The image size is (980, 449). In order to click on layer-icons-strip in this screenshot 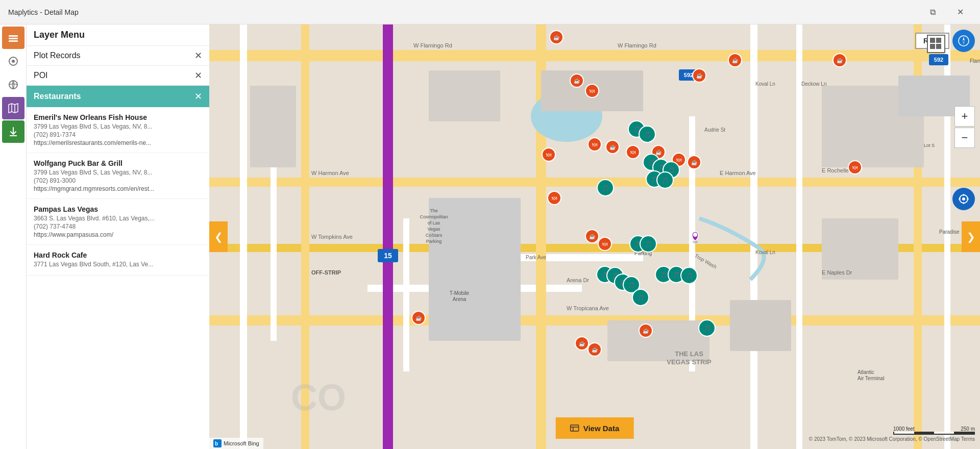, I will do `click(13, 237)`.